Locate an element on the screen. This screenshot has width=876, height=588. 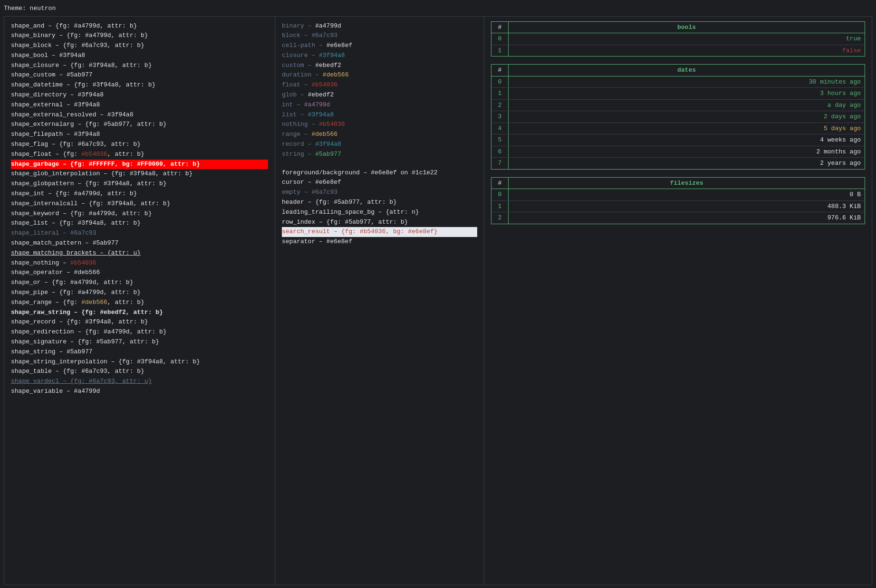
data-table: #bools0true1false is located at coordinates (678, 39).